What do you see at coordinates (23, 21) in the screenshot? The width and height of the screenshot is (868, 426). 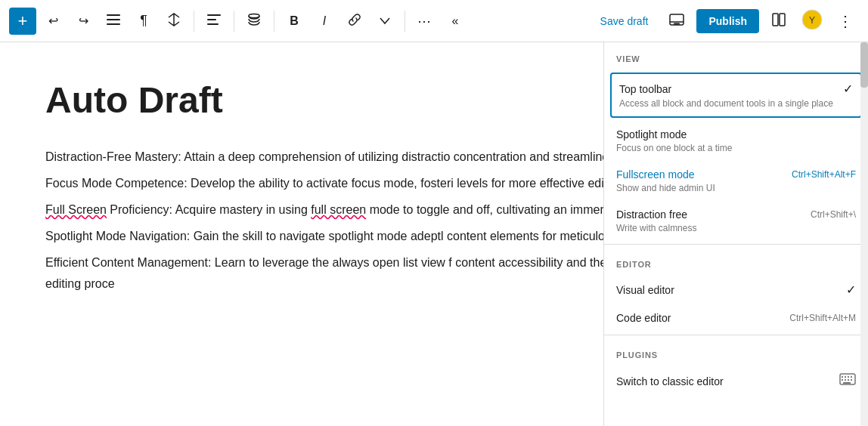 I see `add-block-button: +` at bounding box center [23, 21].